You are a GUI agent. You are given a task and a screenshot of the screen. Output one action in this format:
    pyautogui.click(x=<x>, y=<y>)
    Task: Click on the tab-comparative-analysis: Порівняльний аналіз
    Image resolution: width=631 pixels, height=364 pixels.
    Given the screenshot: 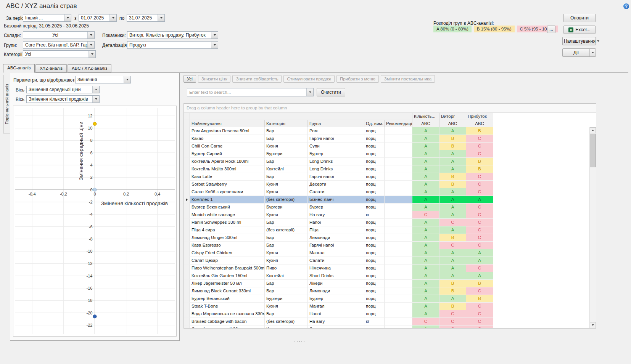 What is the action you would take?
    pyautogui.click(x=7, y=104)
    